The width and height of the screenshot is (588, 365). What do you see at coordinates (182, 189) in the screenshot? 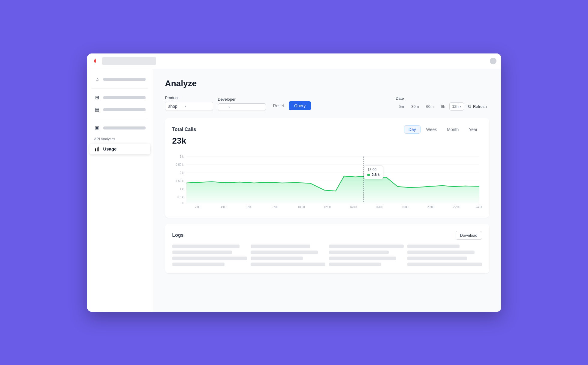
I see `svg-text: 1 k` at bounding box center [182, 189].